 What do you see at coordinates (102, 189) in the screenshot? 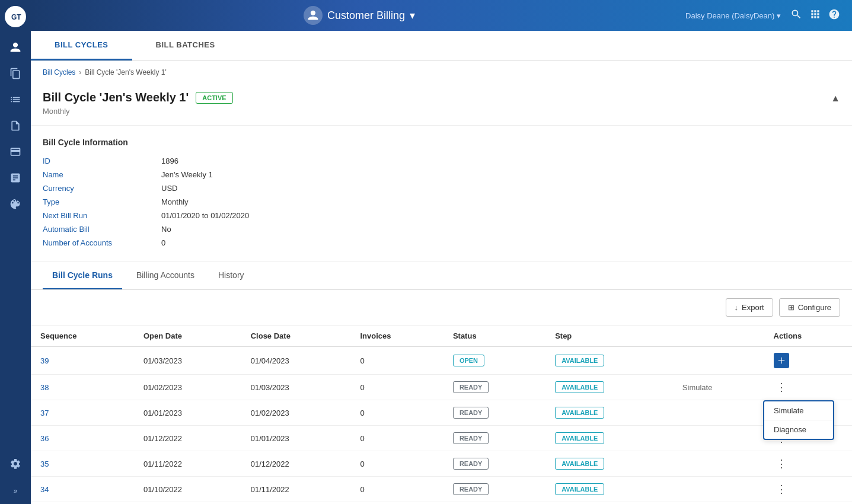
I see `info-label-currency: Currency` at bounding box center [102, 189].